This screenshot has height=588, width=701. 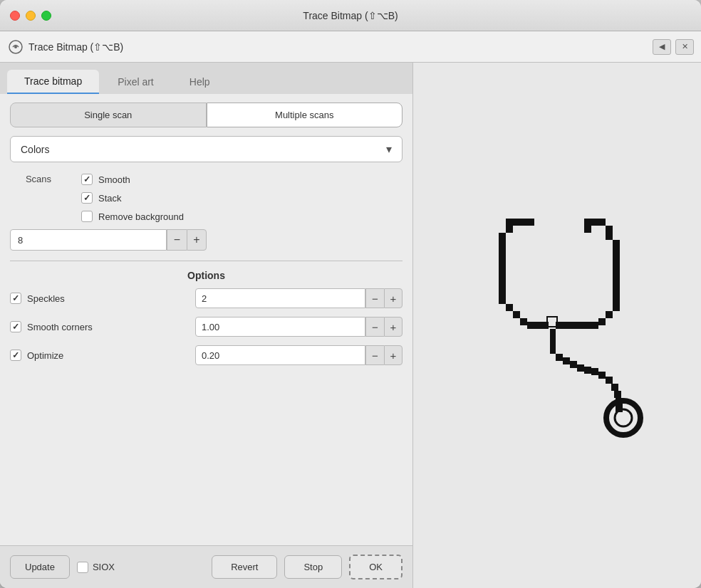 What do you see at coordinates (141, 216) in the screenshot?
I see `remove-bg-label: Remove background` at bounding box center [141, 216].